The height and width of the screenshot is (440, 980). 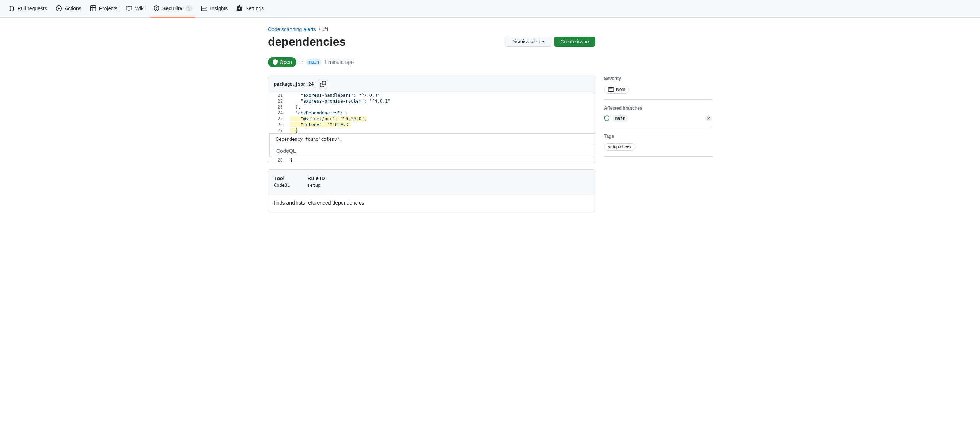 I want to click on severity-value: Note, so click(x=620, y=90).